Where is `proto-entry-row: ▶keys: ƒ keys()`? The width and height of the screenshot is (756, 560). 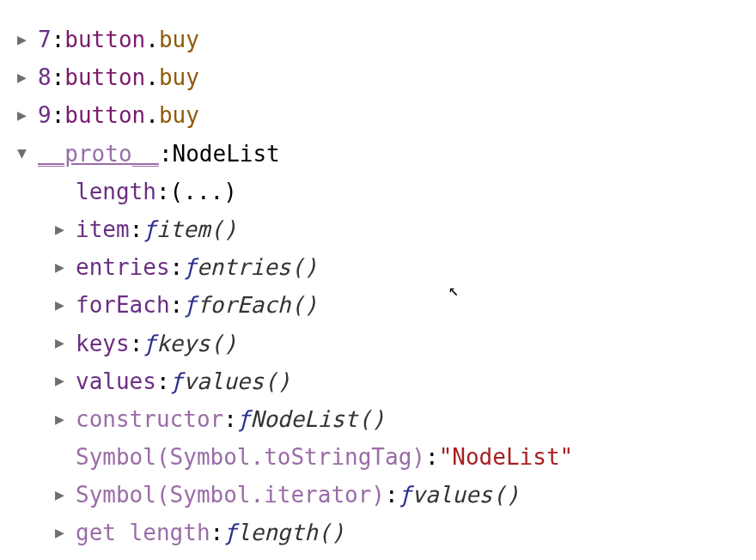
proto-entry-row: ▶keys: ƒ keys() is located at coordinates (378, 344).